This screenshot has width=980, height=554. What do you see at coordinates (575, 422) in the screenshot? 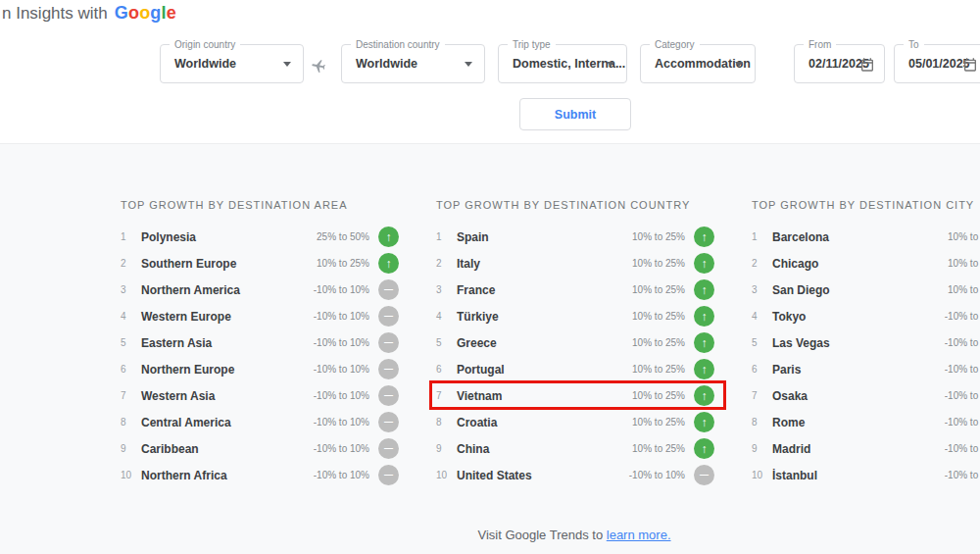
I see `list-item: 8 Croatia 10% to 25% ↑` at bounding box center [575, 422].